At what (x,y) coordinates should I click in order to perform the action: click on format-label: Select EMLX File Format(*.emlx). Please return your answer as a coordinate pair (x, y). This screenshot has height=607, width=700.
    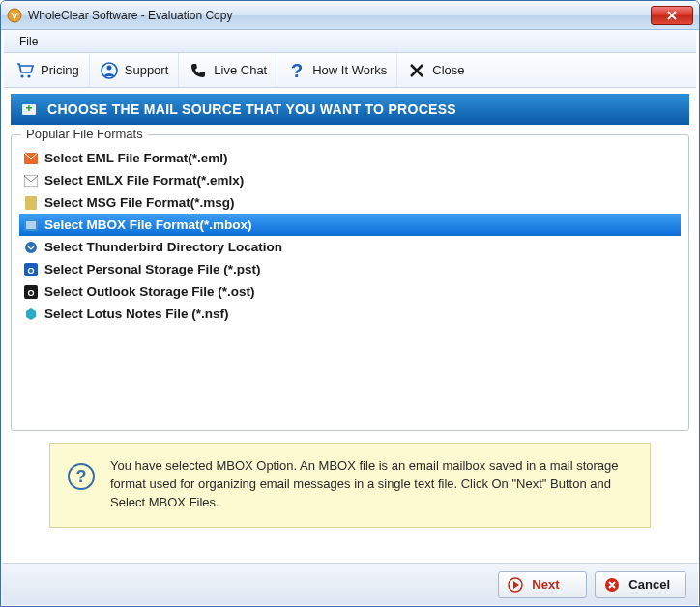
    Looking at the image, I should click on (144, 180).